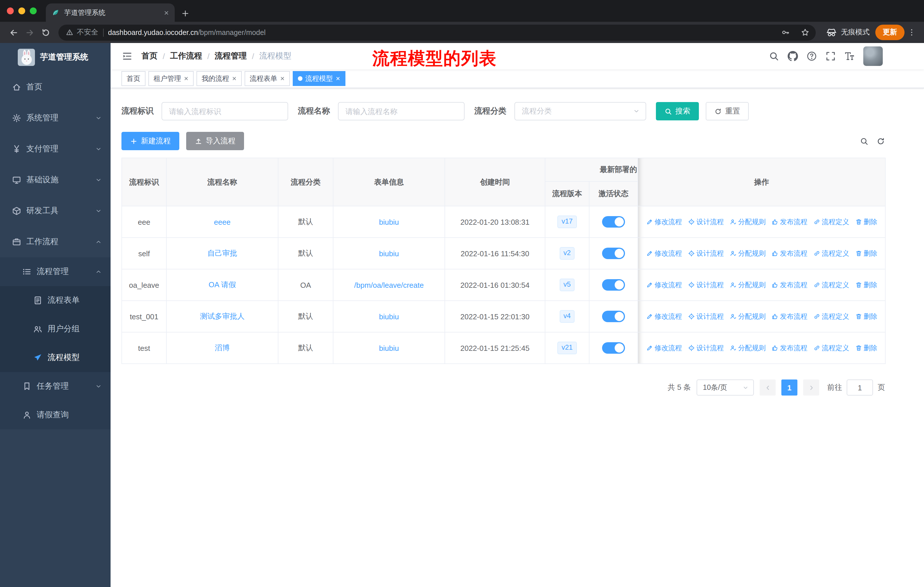 Image resolution: width=924 pixels, height=587 pixels. Describe the element at coordinates (22, 11) in the screenshot. I see `window-minimize-button` at that location.